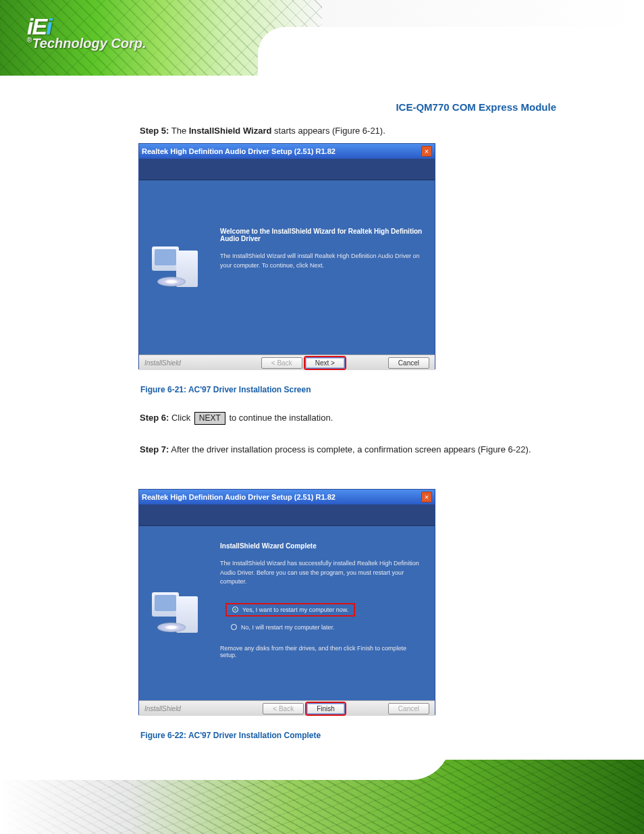 This screenshot has height=834, width=644. What do you see at coordinates (322, 546) in the screenshot?
I see `complete-heading: InstallShield Wizard Complete` at bounding box center [322, 546].